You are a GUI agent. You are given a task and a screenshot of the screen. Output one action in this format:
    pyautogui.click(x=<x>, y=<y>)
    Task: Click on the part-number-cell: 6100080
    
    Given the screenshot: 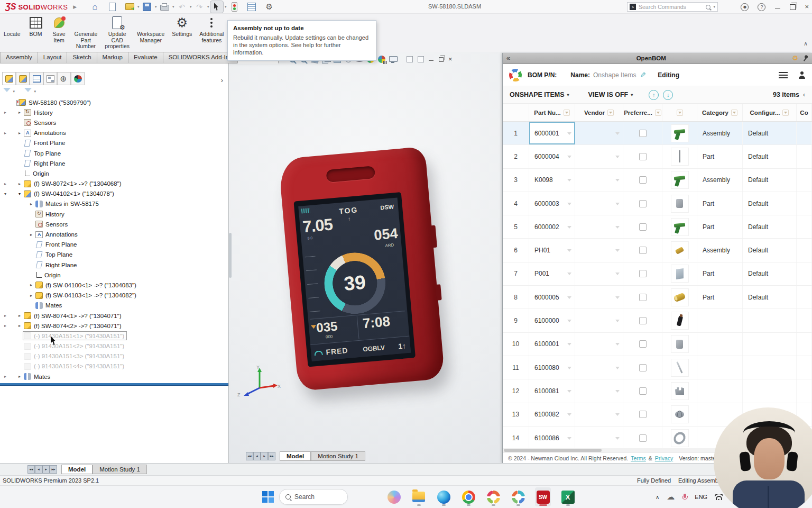 What is the action you would take?
    pyautogui.click(x=552, y=367)
    